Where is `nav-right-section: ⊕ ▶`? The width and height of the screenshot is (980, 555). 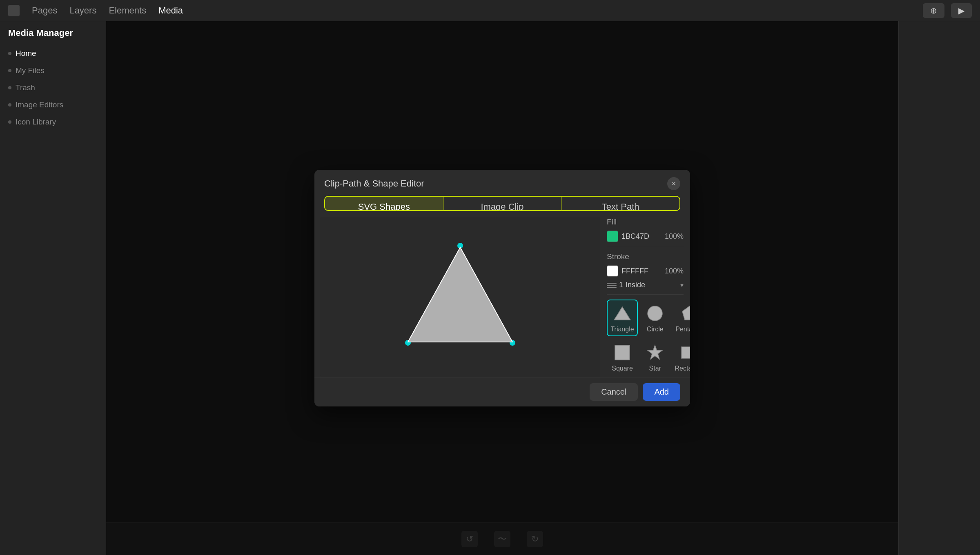
nav-right-section: ⊕ ▶ is located at coordinates (947, 11).